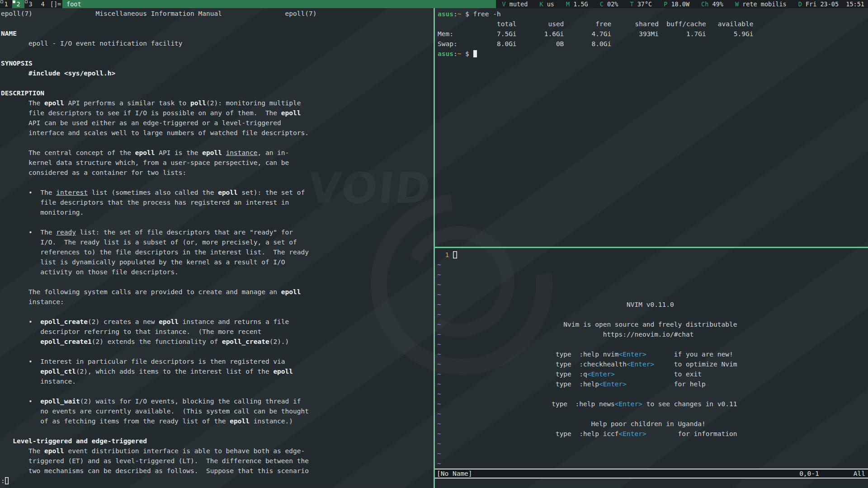 The height and width of the screenshot is (488, 868). What do you see at coordinates (18, 4) in the screenshot?
I see `tag-2: 2` at bounding box center [18, 4].